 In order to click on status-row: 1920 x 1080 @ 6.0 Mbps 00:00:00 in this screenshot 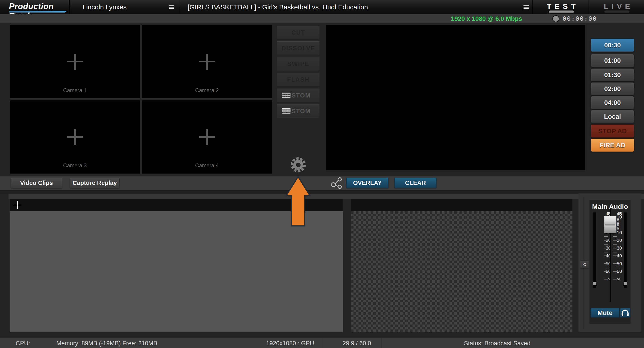, I will do `click(322, 18)`.